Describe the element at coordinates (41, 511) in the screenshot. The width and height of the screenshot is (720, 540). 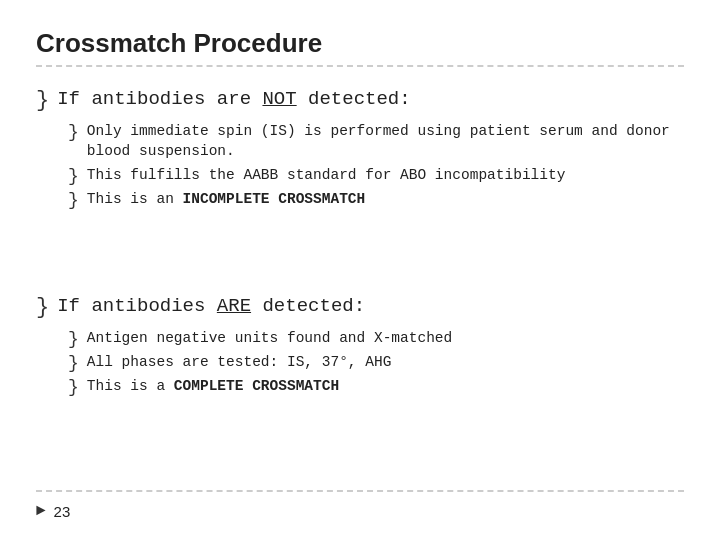
I see `footer-arrow-icon: ►` at that location.